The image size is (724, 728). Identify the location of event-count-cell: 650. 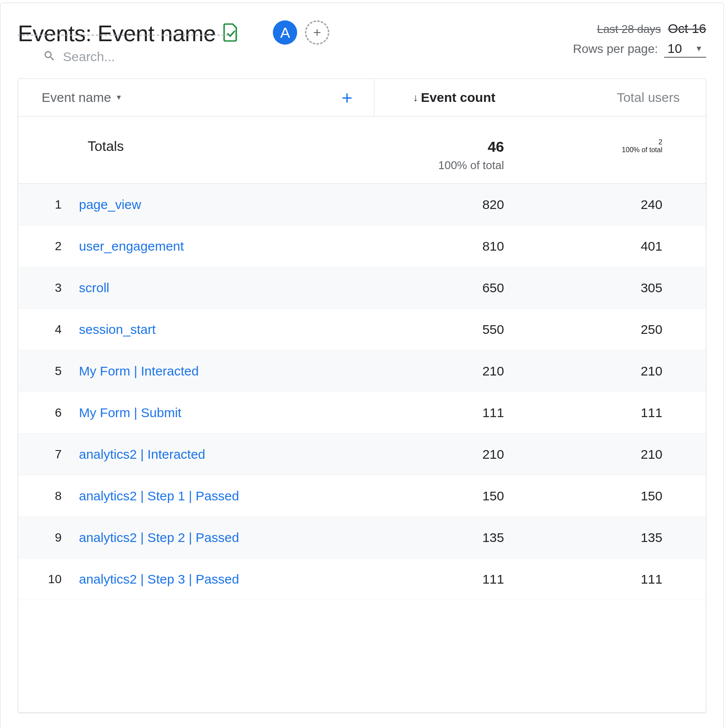
(452, 288).